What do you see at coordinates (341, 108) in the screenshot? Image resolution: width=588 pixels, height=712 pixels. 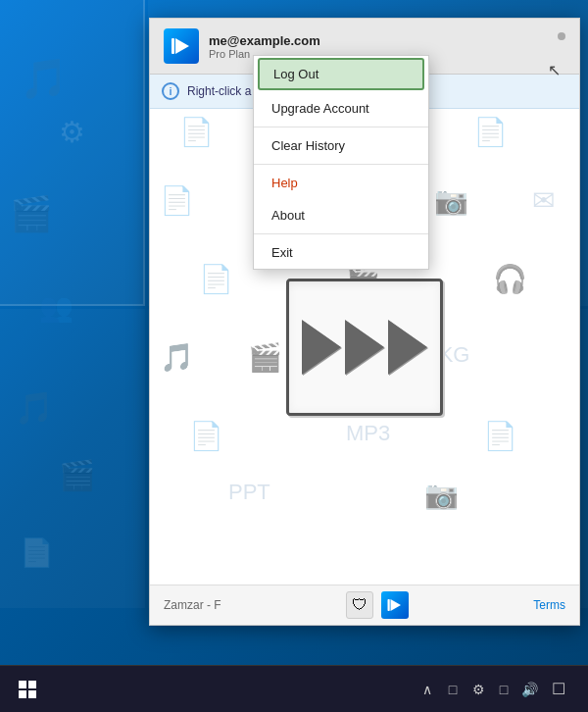 I see `menu-item-upgrade: Upgrade Account` at bounding box center [341, 108].